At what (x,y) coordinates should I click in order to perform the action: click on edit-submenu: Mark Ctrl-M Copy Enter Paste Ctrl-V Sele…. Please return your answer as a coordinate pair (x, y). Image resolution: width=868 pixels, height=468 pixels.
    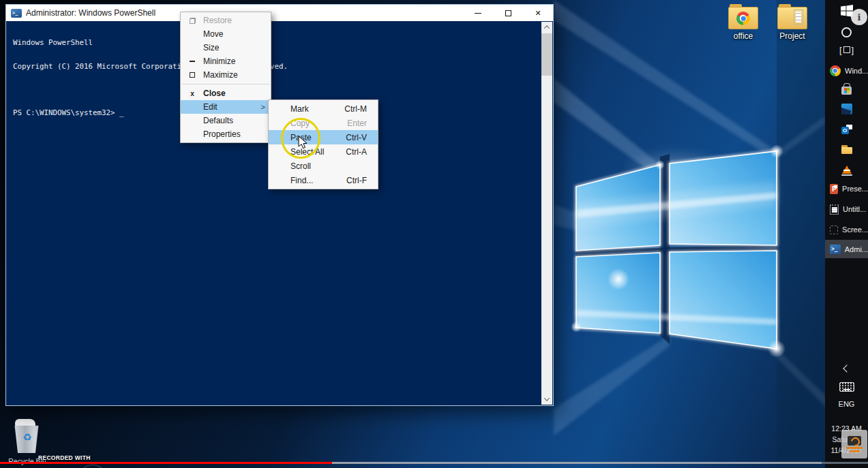
    Looking at the image, I should click on (323, 144).